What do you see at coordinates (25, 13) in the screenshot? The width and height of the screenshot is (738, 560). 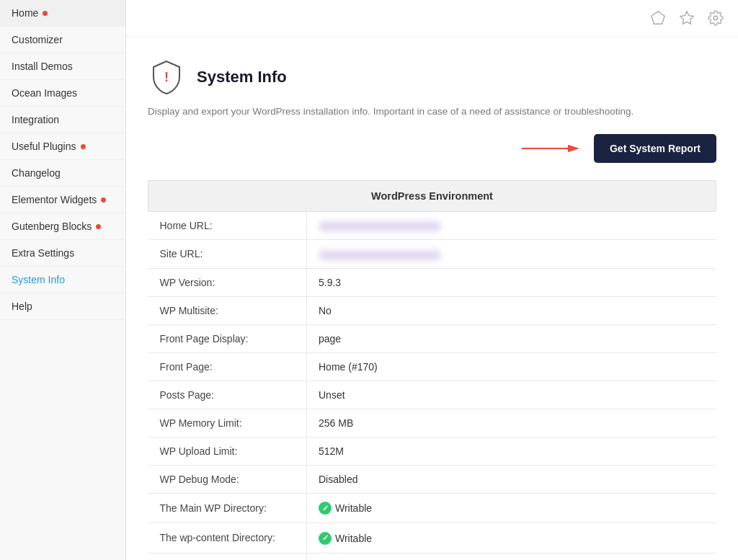 I see `sidebar-item-label: Home` at bounding box center [25, 13].